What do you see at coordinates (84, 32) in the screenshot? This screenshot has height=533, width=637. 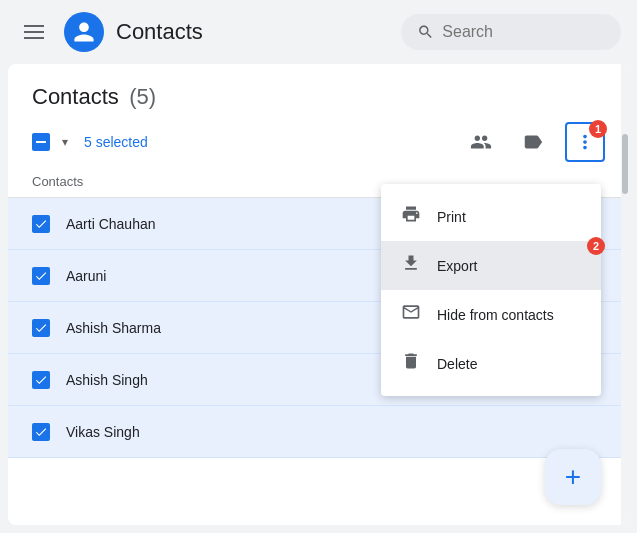 I see `avatar-icon` at bounding box center [84, 32].